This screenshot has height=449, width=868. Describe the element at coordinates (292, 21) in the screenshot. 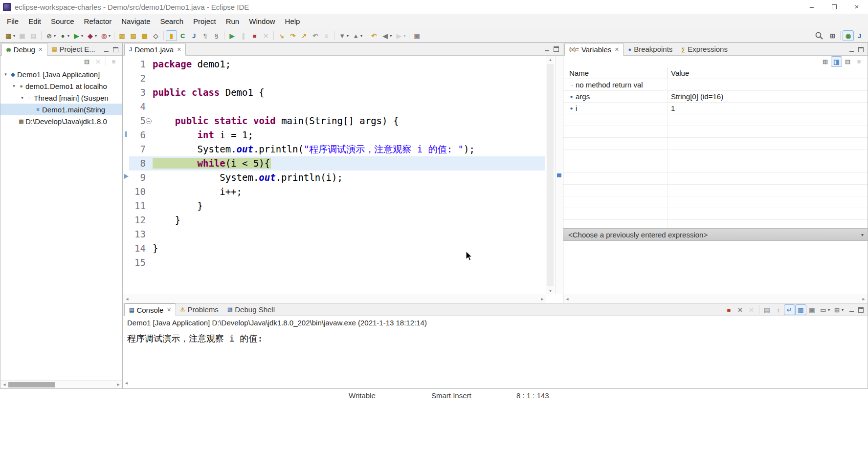

I see `menu-item-help: Help` at that location.